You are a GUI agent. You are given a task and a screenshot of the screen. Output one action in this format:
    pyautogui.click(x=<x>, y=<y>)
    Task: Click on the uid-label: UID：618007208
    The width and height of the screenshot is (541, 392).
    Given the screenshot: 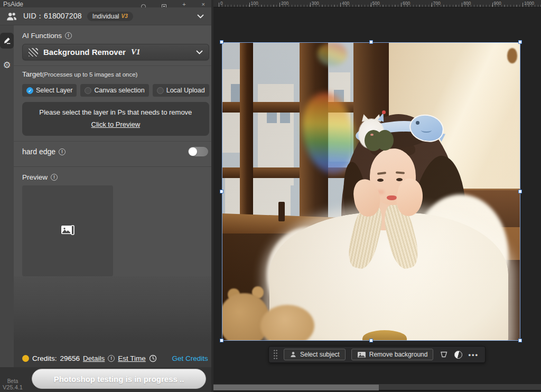 What is the action you would take?
    pyautogui.click(x=53, y=16)
    